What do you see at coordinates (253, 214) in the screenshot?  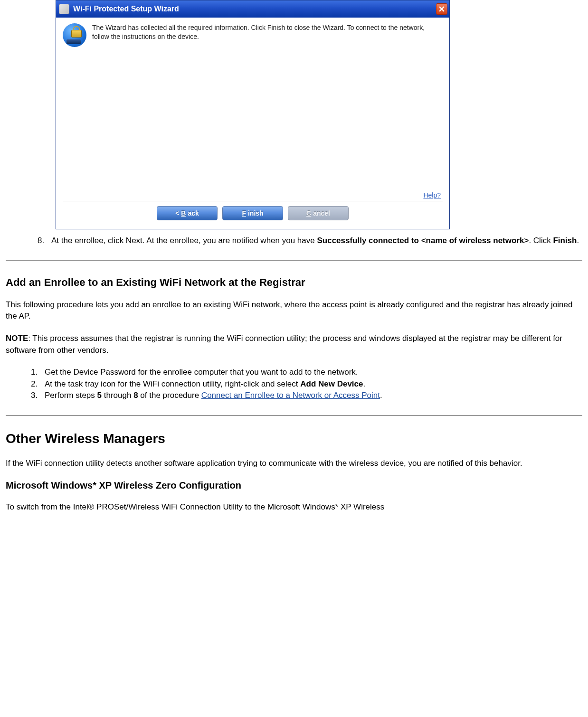 I see `wizard-button-row: < Back Finish Cancel` at bounding box center [253, 214].